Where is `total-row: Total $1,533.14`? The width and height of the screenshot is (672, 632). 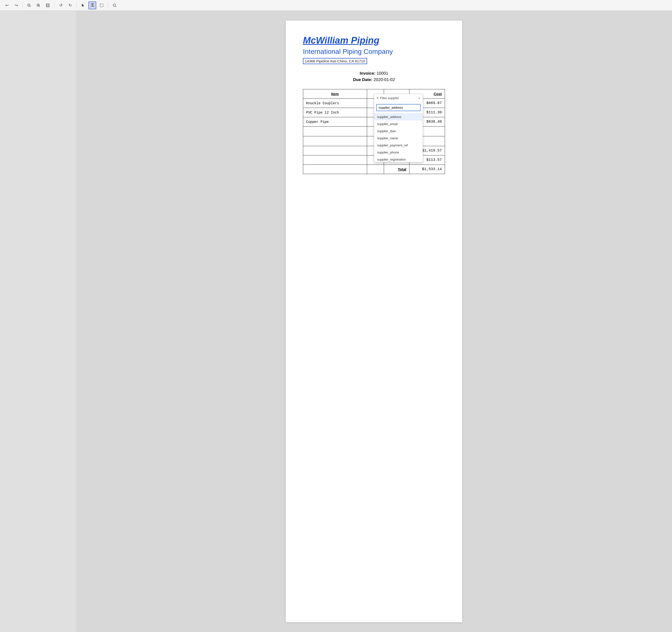 total-row: Total $1,533.14 is located at coordinates (374, 170).